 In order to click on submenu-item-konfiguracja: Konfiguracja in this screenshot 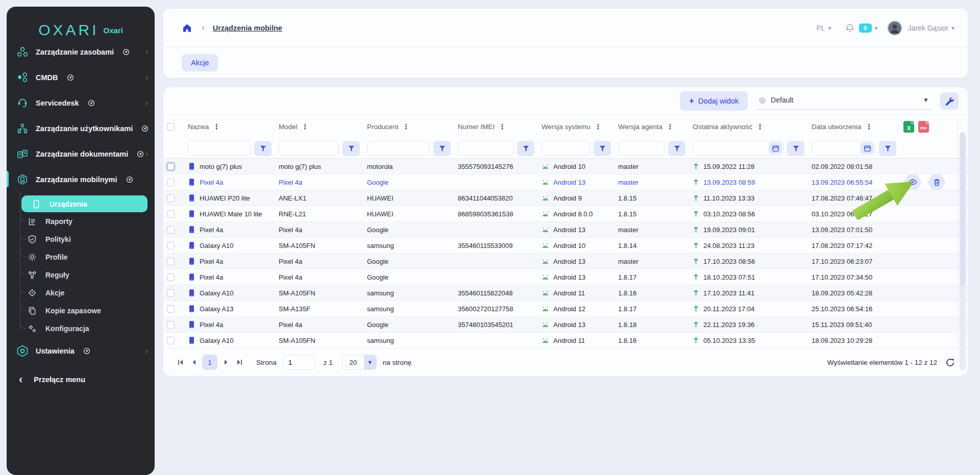, I will do `click(81, 329)`.